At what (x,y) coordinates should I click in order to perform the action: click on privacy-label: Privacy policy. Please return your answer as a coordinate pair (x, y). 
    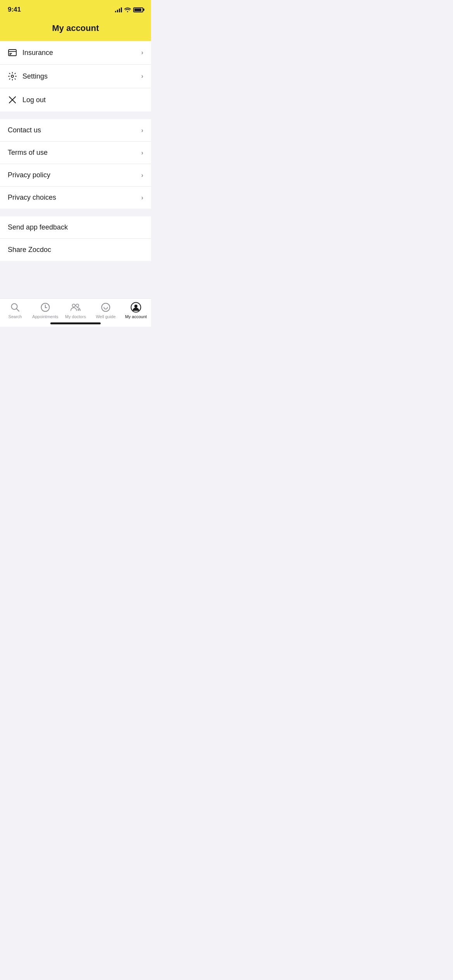
    Looking at the image, I should click on (29, 175).